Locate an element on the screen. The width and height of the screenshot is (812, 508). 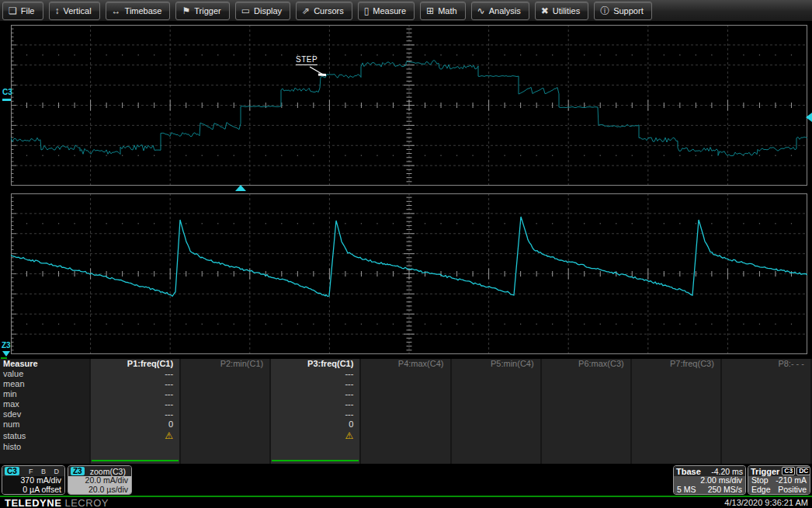
menu-button-label: Support is located at coordinates (629, 11).